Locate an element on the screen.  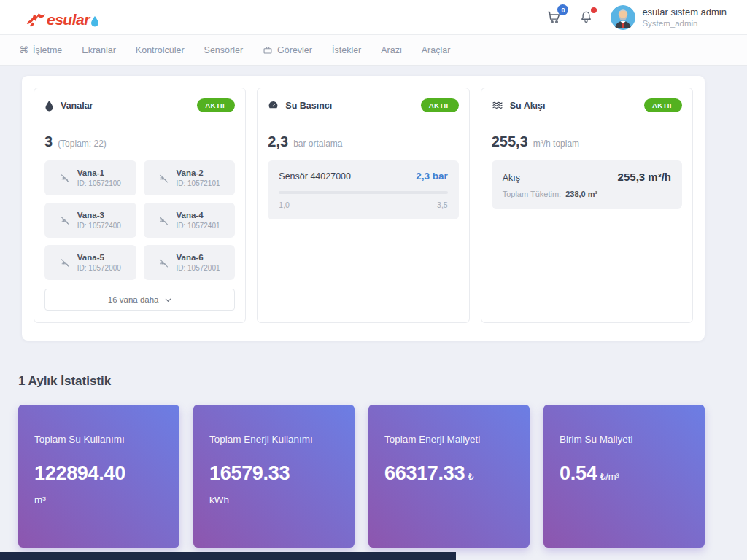
pressure-panel: Su Basıncı AKTIF 2,3 bar ortalama Sensör… is located at coordinates (363, 206).